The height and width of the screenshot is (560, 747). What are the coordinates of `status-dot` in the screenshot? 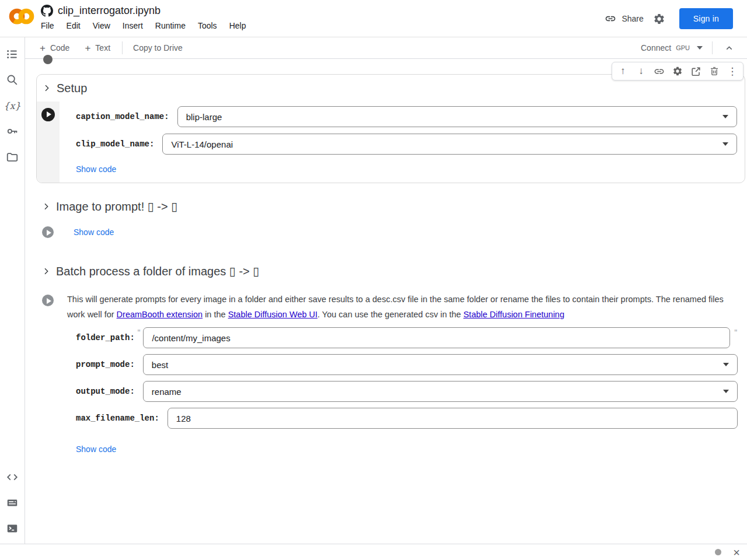 It's located at (718, 552).